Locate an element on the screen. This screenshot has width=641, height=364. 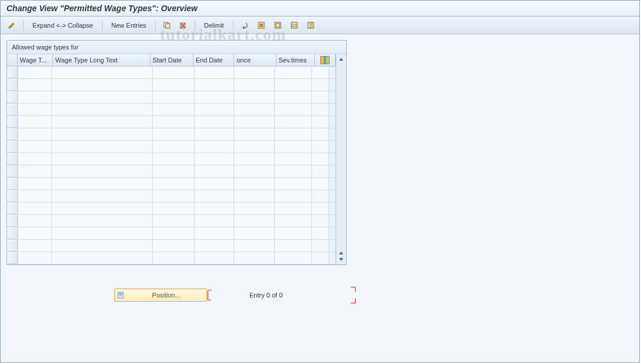
vertical-scrollbar is located at coordinates (341, 159).